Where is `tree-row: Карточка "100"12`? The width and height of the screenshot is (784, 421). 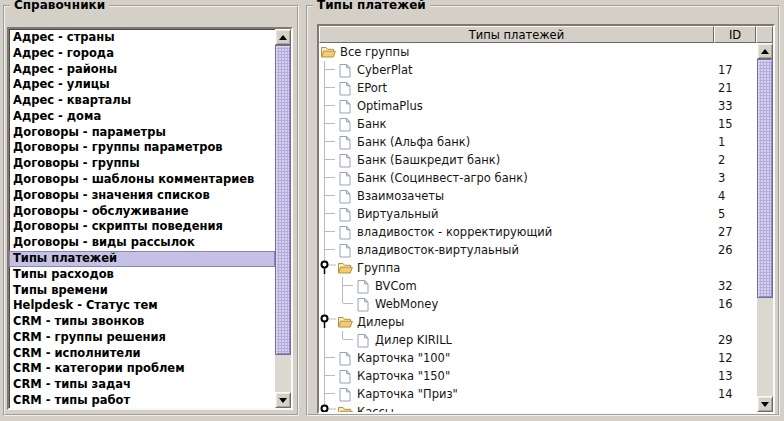 tree-row: Карточка "100"12 is located at coordinates (538, 358).